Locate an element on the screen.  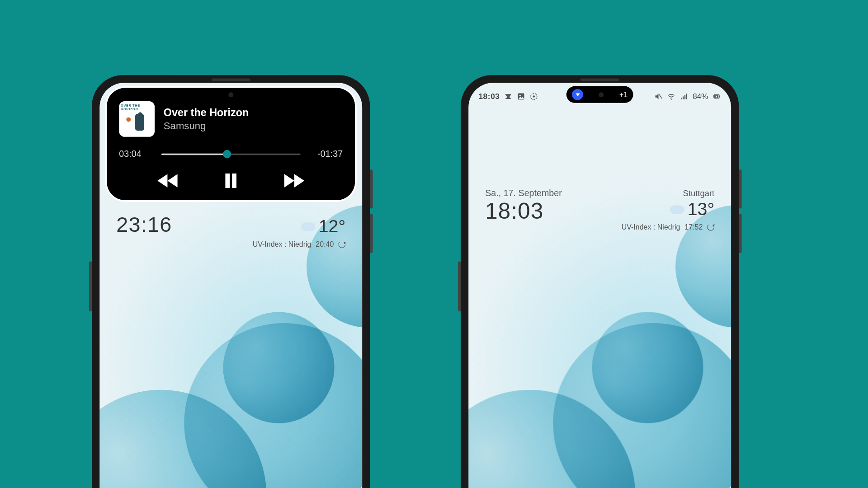
battery-percent: 84% is located at coordinates (700, 96).